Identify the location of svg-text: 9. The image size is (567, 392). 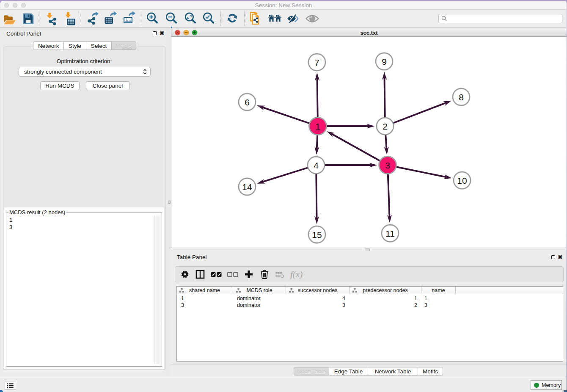
(384, 62).